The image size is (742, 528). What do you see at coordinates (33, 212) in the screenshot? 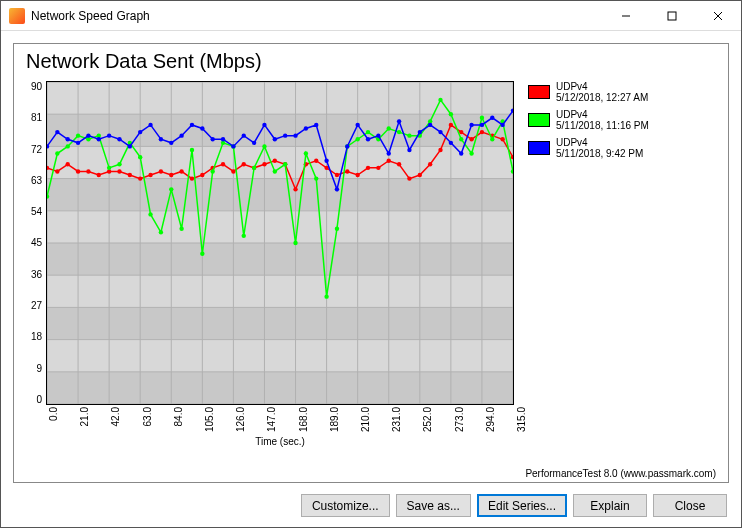
I see `y-tick: 54` at bounding box center [33, 212].